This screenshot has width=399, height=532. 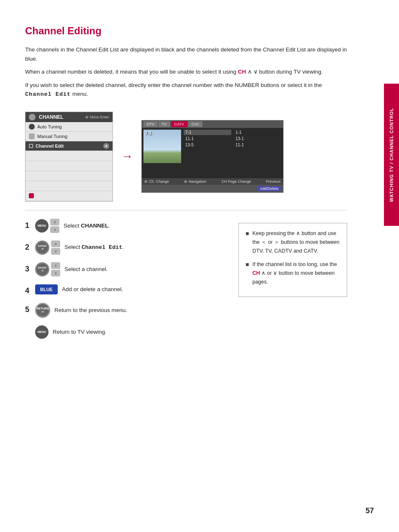 I want to click on tip-2-text: If the channel list is too long, use the…, so click(x=296, y=274).